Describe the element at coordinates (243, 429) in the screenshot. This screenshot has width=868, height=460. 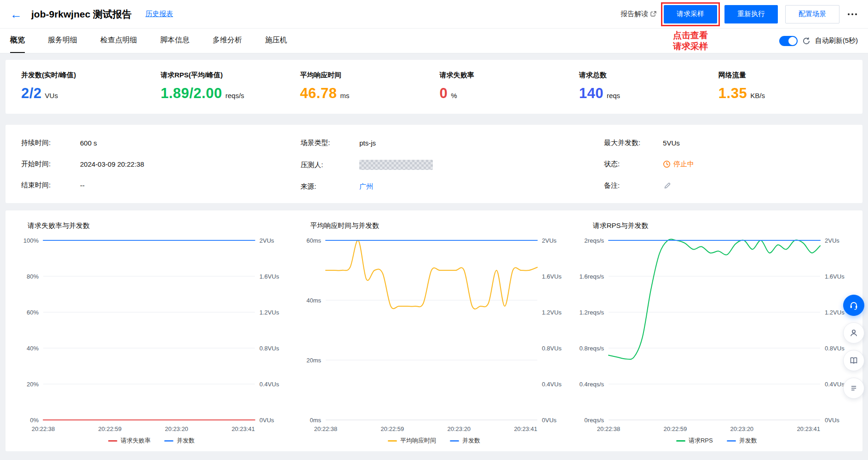
I see `svg-text: 20:23:41` at that location.